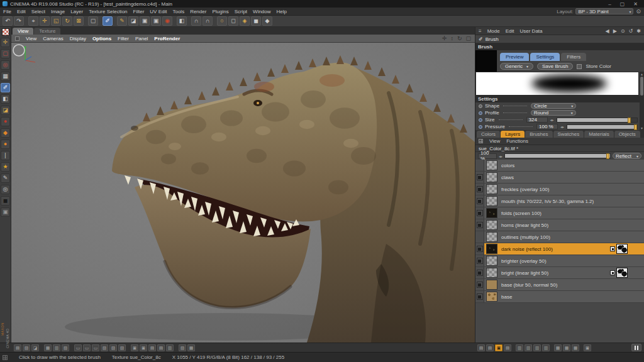 The height and width of the screenshot is (362, 644). Describe the element at coordinates (220, 11) in the screenshot. I see `menu-plugins: Plugins` at that location.